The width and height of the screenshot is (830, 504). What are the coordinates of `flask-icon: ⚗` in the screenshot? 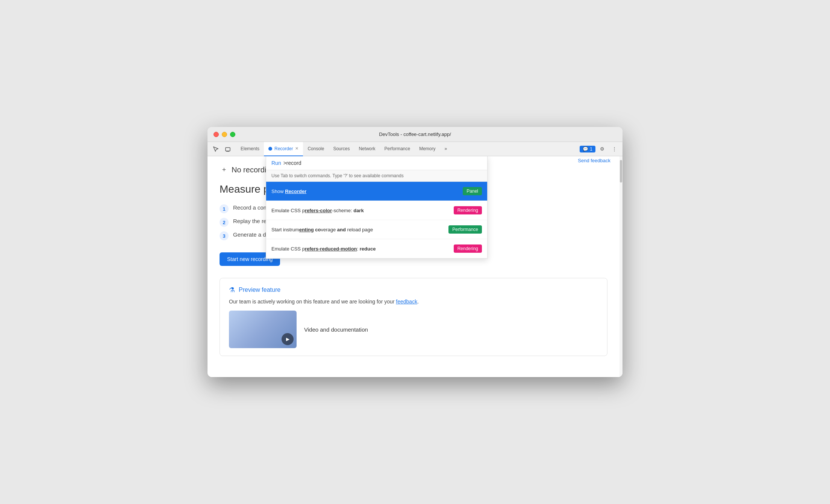 It's located at (232, 290).